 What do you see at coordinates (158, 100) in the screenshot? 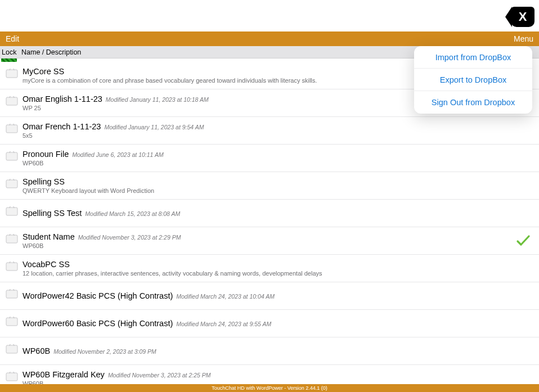
I see `item-modified: Modified January 11, 2023 at 10:18 AM` at bounding box center [158, 100].